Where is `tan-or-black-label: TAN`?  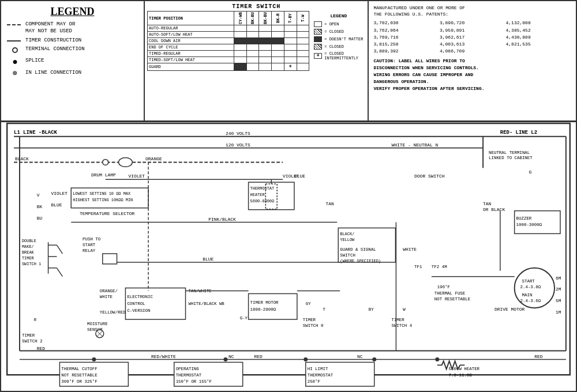
tan-or-black-label: TAN is located at coordinates (487, 204).